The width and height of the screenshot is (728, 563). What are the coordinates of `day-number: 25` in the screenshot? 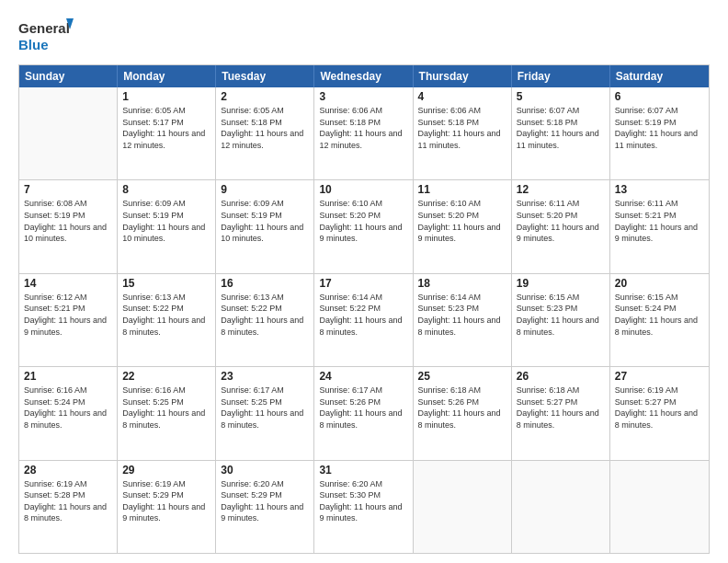 It's located at (462, 376).